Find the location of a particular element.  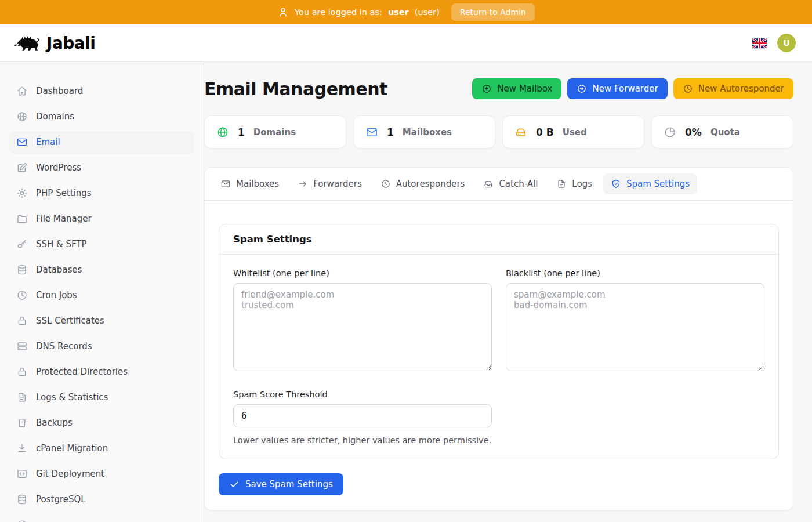

server-icon is located at coordinates (22, 346).